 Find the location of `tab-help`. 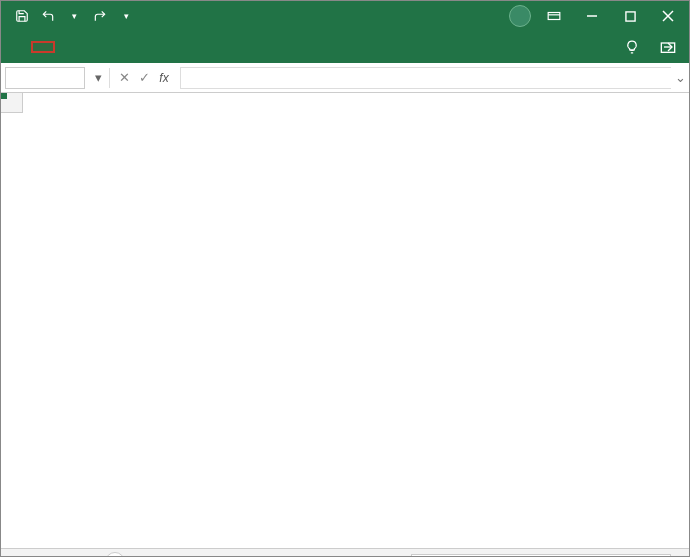

tab-help is located at coordinates (211, 47).